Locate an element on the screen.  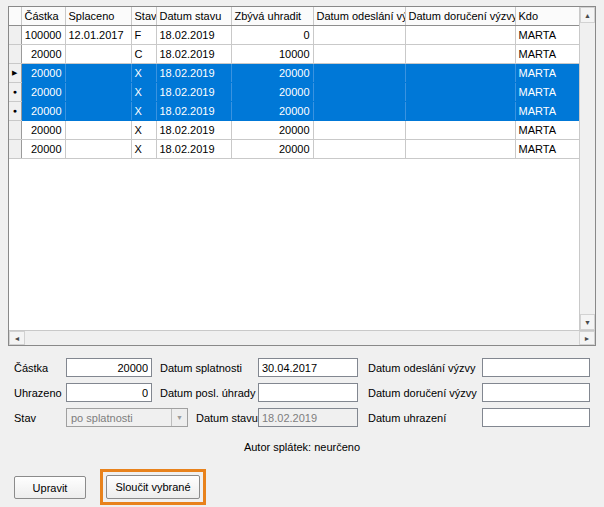
horizontal-scrollbar: ◄ ► is located at coordinates (302, 338).